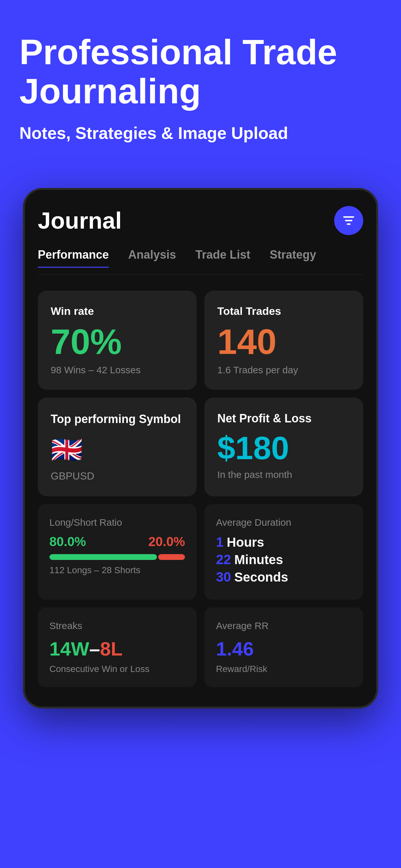  Describe the element at coordinates (69, 649) in the screenshot. I see `streak-wins: 14W` at that location.